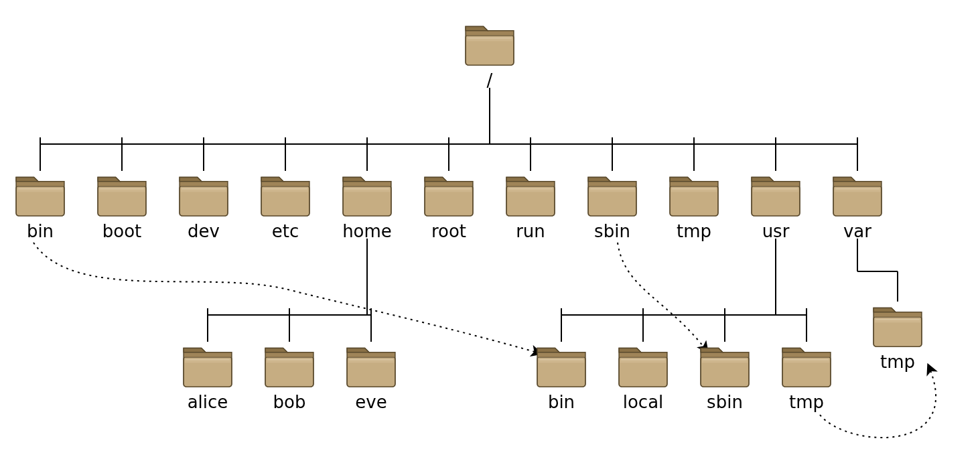 Image resolution: width=980 pixels, height=453 pixels. I want to click on folder-label-run: run, so click(531, 231).